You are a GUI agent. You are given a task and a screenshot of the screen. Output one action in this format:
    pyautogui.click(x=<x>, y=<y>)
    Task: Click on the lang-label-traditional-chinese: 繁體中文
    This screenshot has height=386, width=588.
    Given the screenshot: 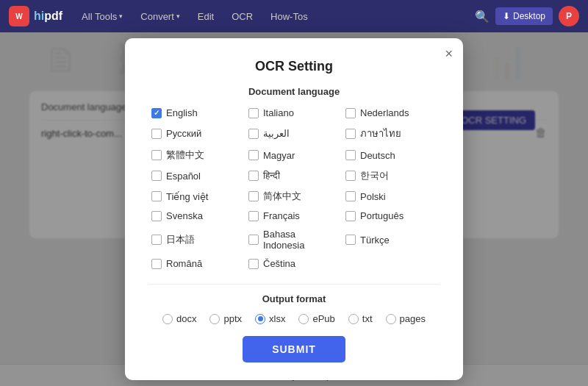 What is the action you would take?
    pyautogui.click(x=185, y=155)
    